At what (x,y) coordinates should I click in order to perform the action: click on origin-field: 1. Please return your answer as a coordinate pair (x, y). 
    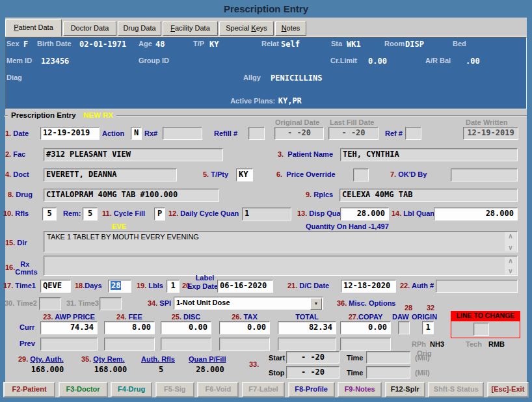
    Looking at the image, I should click on (428, 328).